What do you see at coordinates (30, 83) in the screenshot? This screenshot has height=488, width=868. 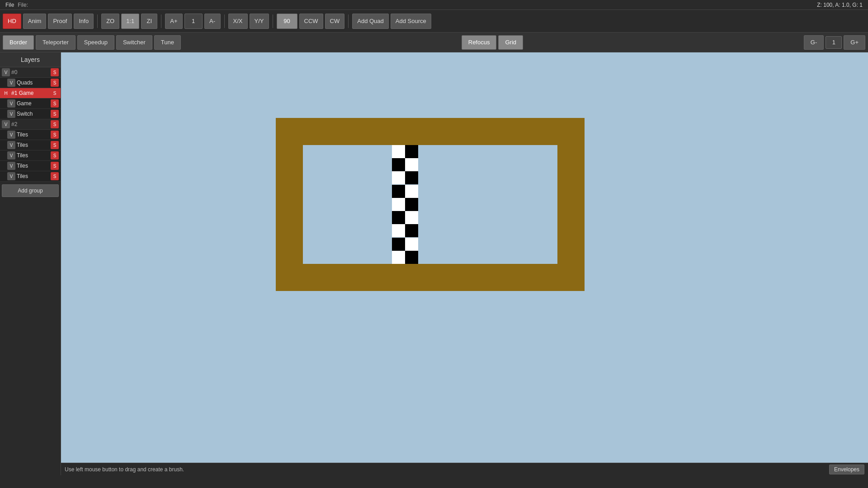 I see `layer-item-quads: V Quads S` at bounding box center [30, 83].